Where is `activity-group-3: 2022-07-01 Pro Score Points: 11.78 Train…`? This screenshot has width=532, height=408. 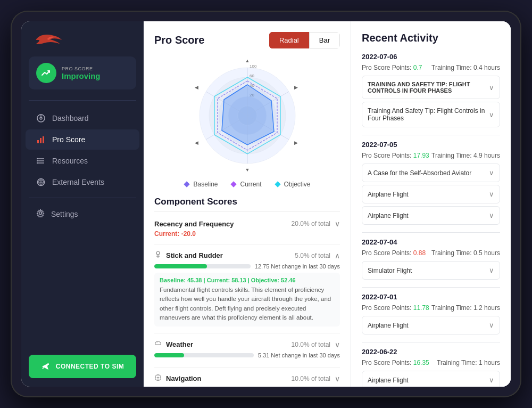
activity-group-3: 2022-07-01 Pro Score Points: 11.78 Train… is located at coordinates (431, 314).